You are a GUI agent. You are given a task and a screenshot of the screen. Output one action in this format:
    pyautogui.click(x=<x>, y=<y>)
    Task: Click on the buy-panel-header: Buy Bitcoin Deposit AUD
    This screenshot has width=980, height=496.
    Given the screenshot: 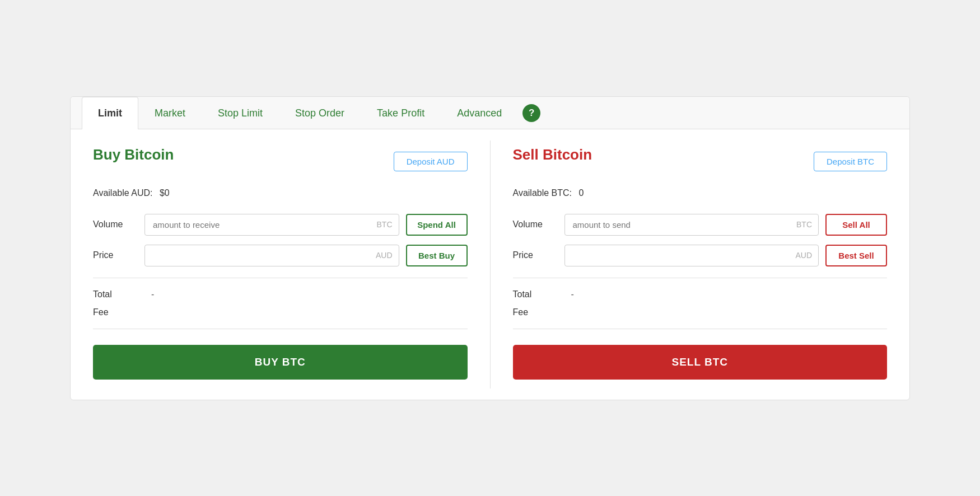 What is the action you would take?
    pyautogui.click(x=280, y=161)
    